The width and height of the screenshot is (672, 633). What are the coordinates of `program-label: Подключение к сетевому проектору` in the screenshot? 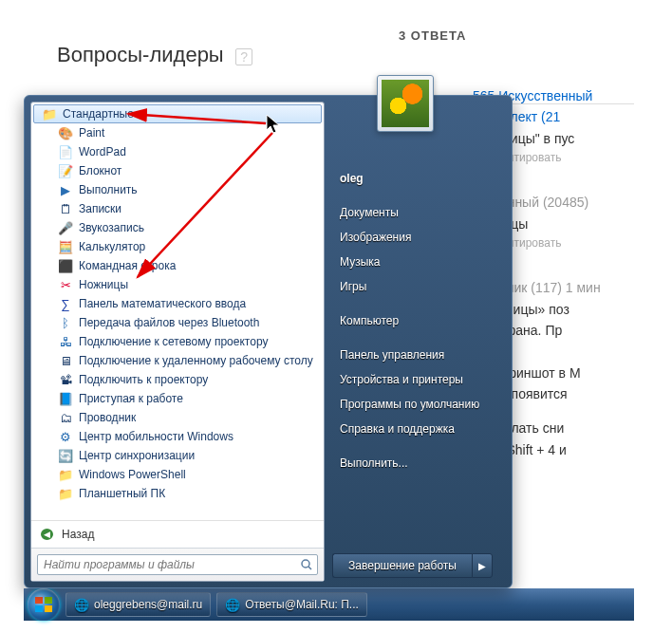 It's located at (173, 342).